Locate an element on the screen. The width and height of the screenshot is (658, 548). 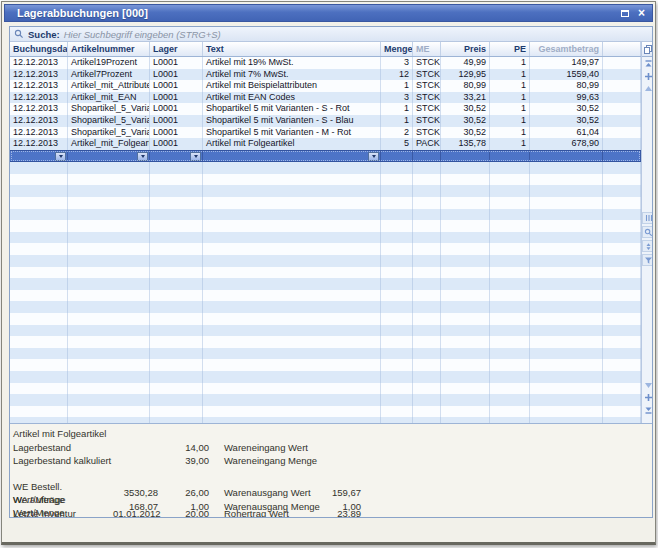
cell-artikelnummer: Artikel19Prozent is located at coordinates (109, 63).